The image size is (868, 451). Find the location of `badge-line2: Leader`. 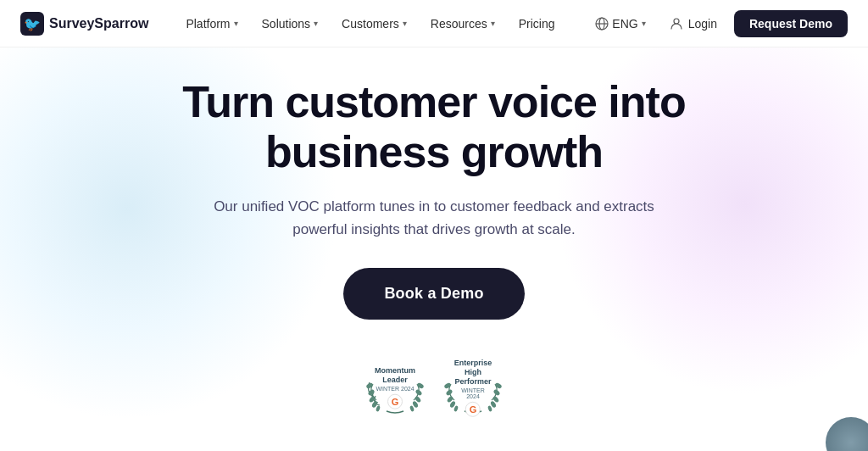

badge-line2: Leader is located at coordinates (395, 380).